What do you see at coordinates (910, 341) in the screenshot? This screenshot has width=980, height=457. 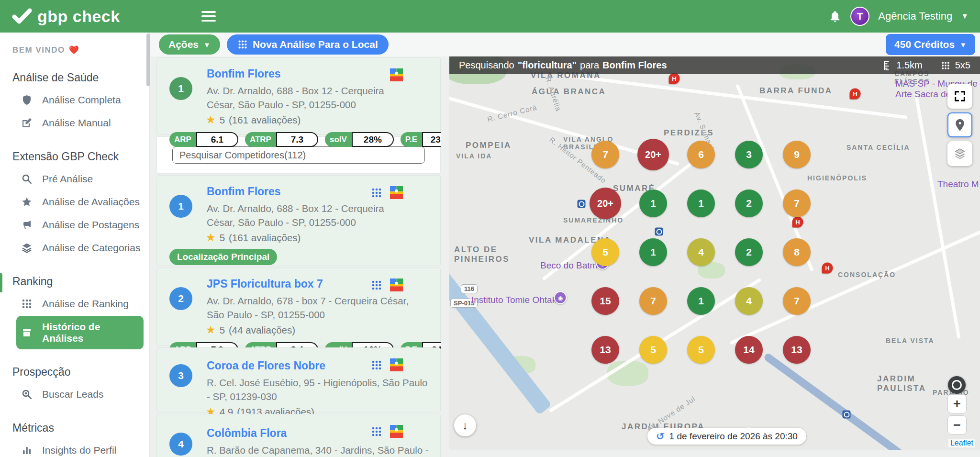 I see `map-label: BELA VISTA` at bounding box center [910, 341].